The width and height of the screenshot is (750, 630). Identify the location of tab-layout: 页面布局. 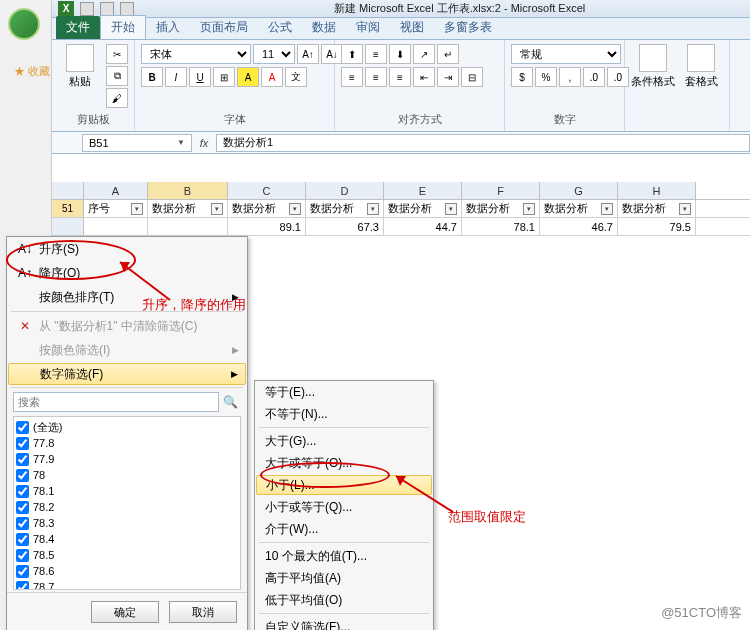
(224, 28).